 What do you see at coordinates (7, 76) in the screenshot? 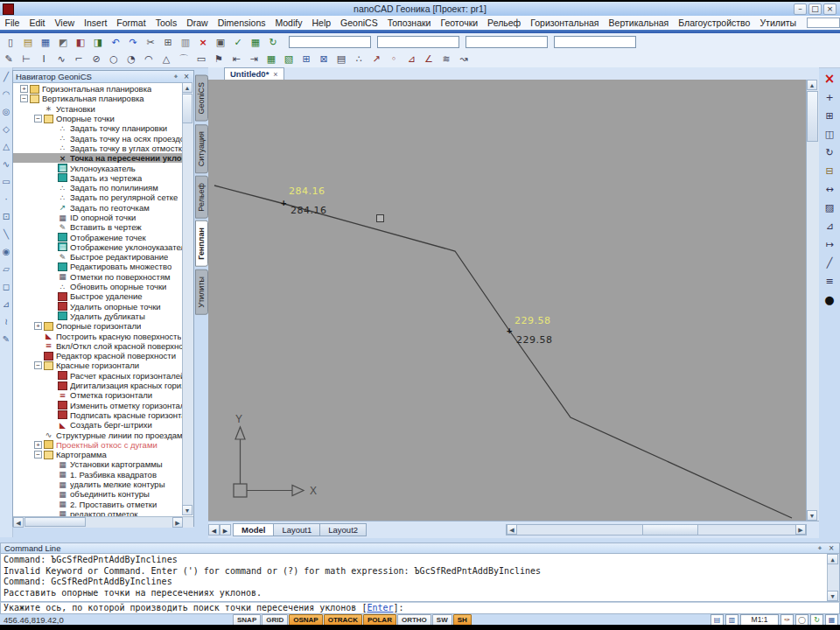
I see `line-icon: ╱` at bounding box center [7, 76].